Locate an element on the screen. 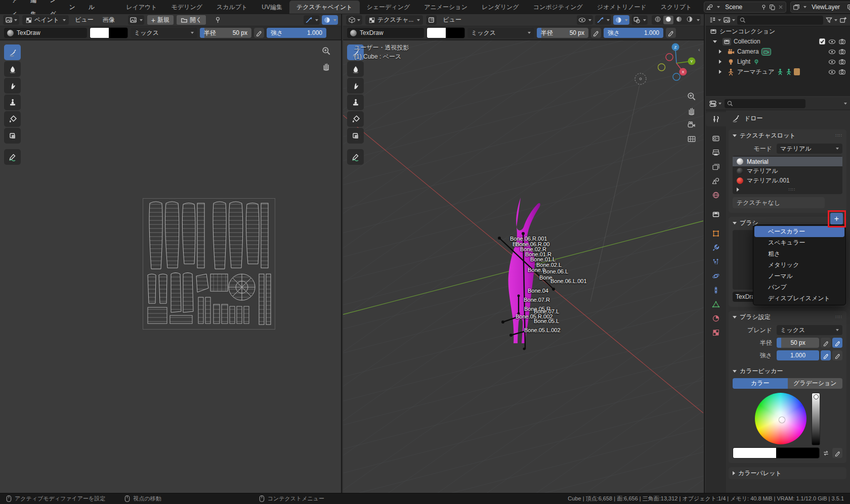 Image resolution: width=850 pixels, height=504 pixels. visibility-dropdown is located at coordinates (585, 20).